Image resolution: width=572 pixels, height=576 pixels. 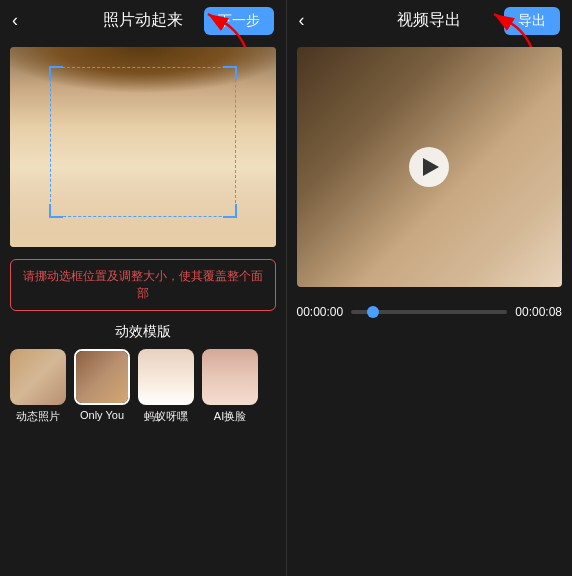 I want to click on left-header: ‹ 照片动起来 下一步, so click(x=143, y=20).